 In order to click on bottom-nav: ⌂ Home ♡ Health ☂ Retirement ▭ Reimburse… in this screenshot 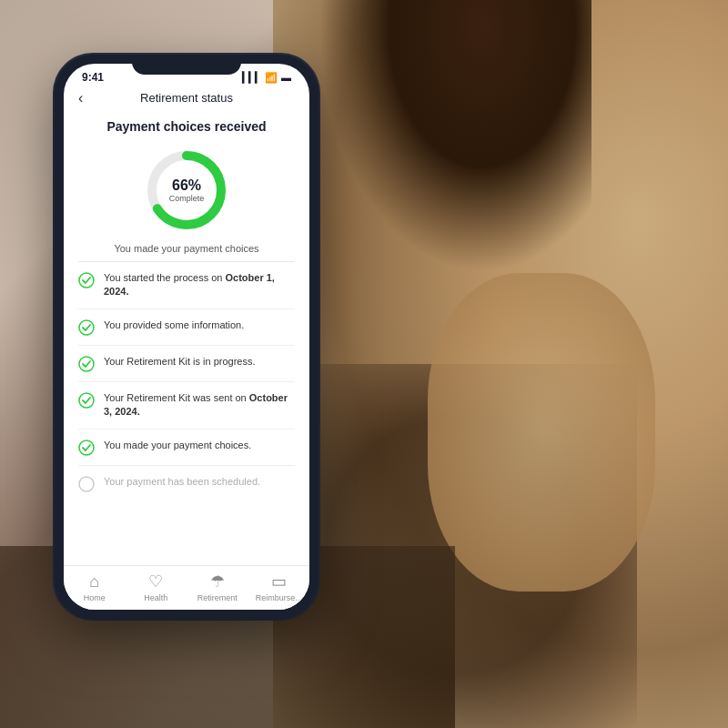, I will do `click(187, 588)`.